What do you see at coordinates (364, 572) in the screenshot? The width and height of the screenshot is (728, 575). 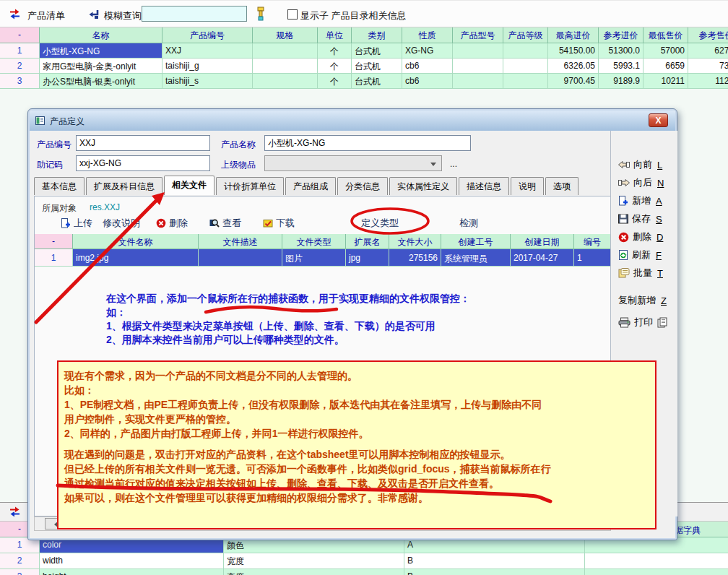 I see `table-row: 3height高度B` at bounding box center [364, 572].